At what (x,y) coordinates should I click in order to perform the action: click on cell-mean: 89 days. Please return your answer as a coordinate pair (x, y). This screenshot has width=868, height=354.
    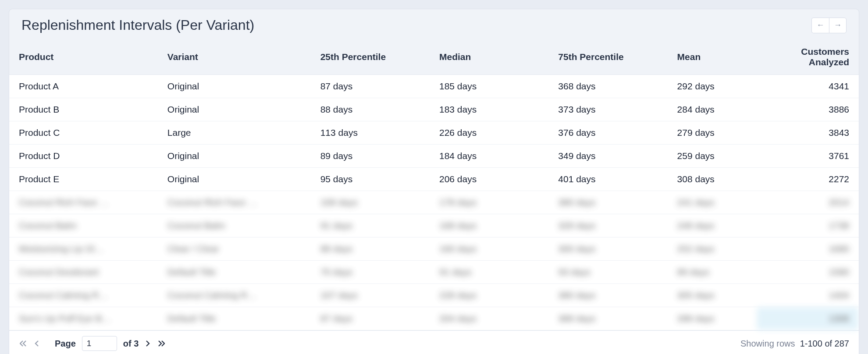
    Looking at the image, I should click on (715, 273).